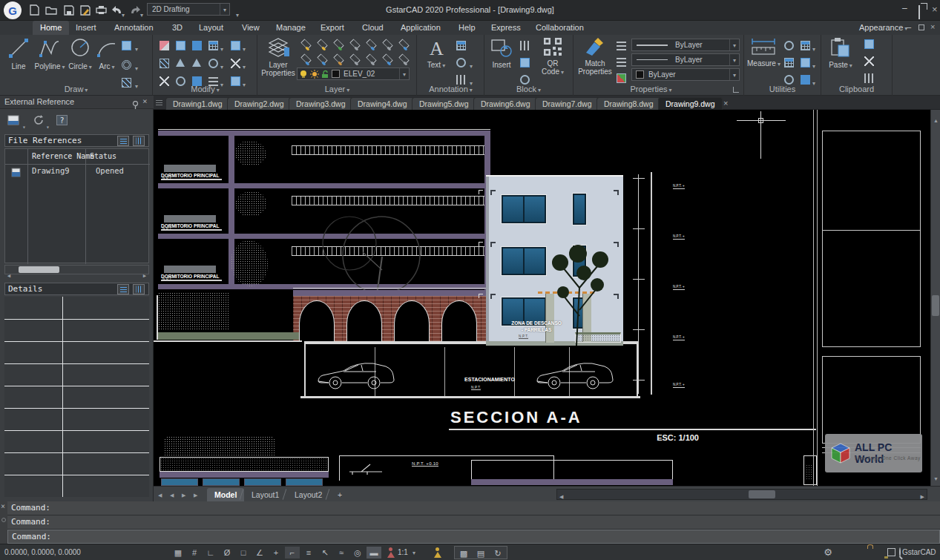  What do you see at coordinates (436, 53) in the screenshot?
I see `text-button: A Text` at bounding box center [436, 53].